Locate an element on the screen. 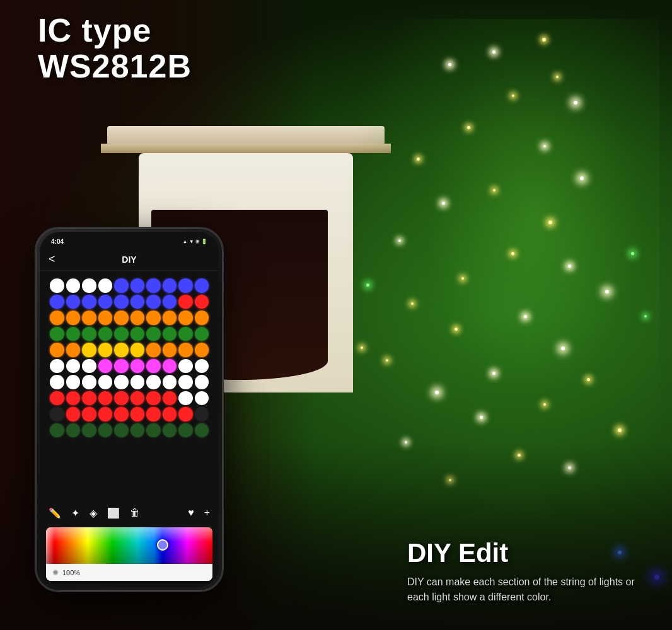 The width and height of the screenshot is (672, 630). plus-icon: + is located at coordinates (207, 513).